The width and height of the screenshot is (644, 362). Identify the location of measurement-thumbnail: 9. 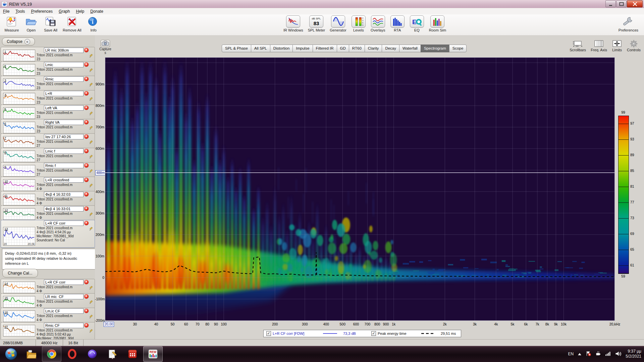
(19, 171).